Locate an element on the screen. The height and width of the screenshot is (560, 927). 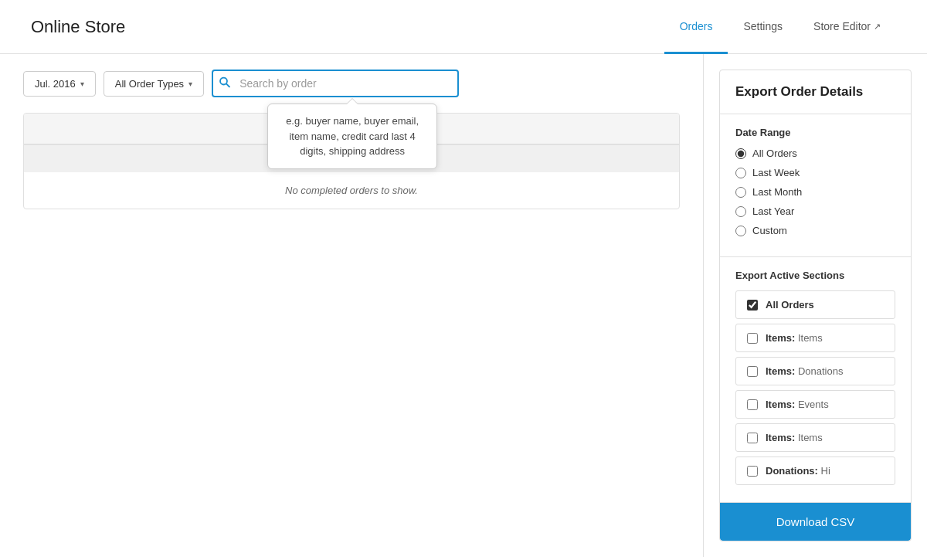
checkbox-items-events-label: Items: Events is located at coordinates (797, 405).